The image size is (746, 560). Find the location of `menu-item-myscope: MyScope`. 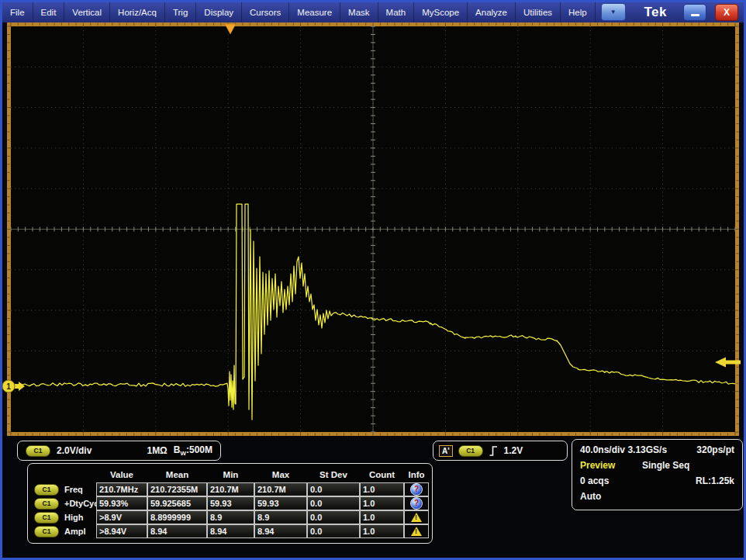

menu-item-myscope: MyScope is located at coordinates (440, 12).